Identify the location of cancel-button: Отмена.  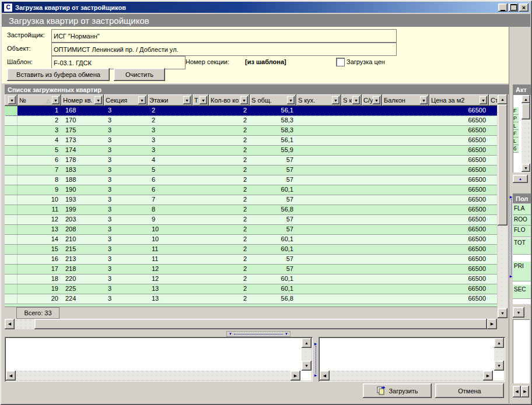
(470, 390).